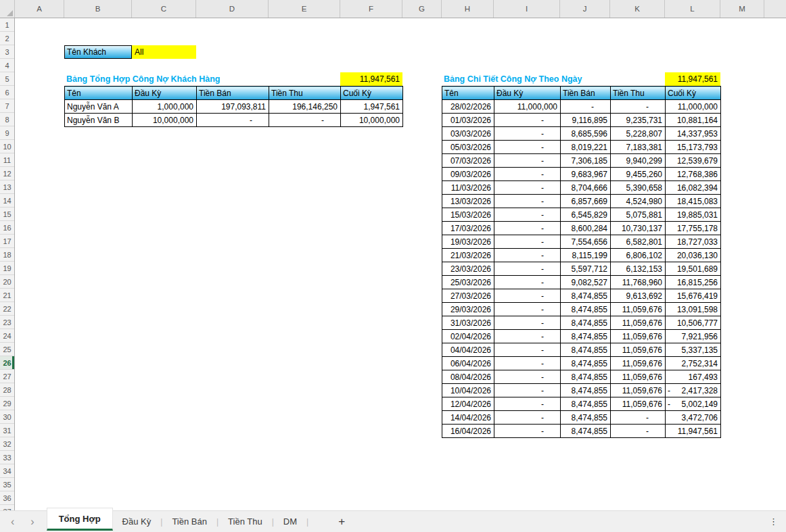 The width and height of the screenshot is (786, 532). Describe the element at coordinates (7, 201) in the screenshot. I see `row-header-14: 14` at that location.